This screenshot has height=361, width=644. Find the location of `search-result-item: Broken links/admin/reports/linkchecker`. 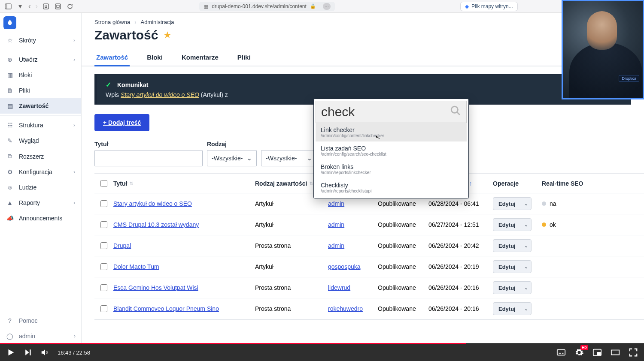

search-result-item: Broken links/admin/reports/linkchecker is located at coordinates (391, 169).